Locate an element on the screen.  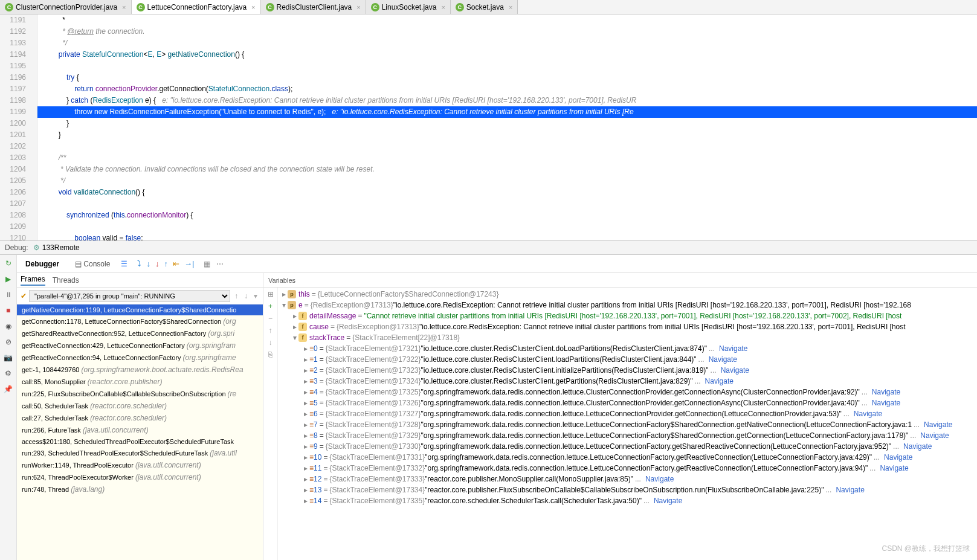
mute-breakpoints-button: ⊘ is located at coordinates (8, 342).